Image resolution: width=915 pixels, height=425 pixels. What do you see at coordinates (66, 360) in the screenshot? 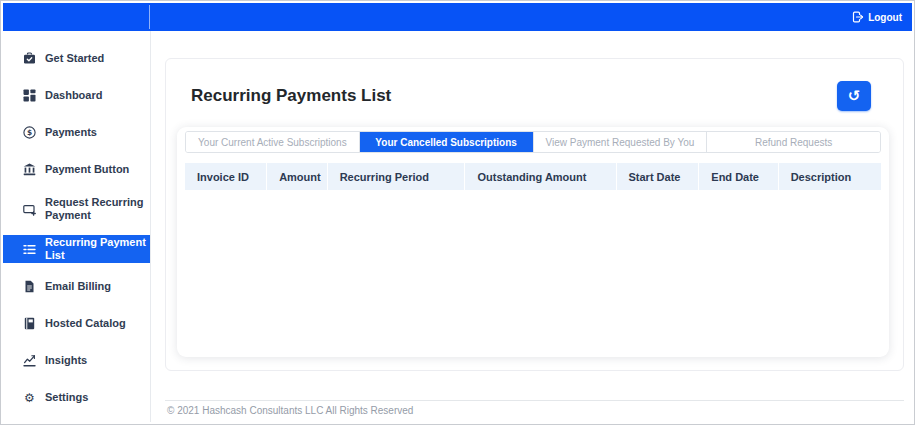
I see `sidebar-item-label: Insights` at bounding box center [66, 360].